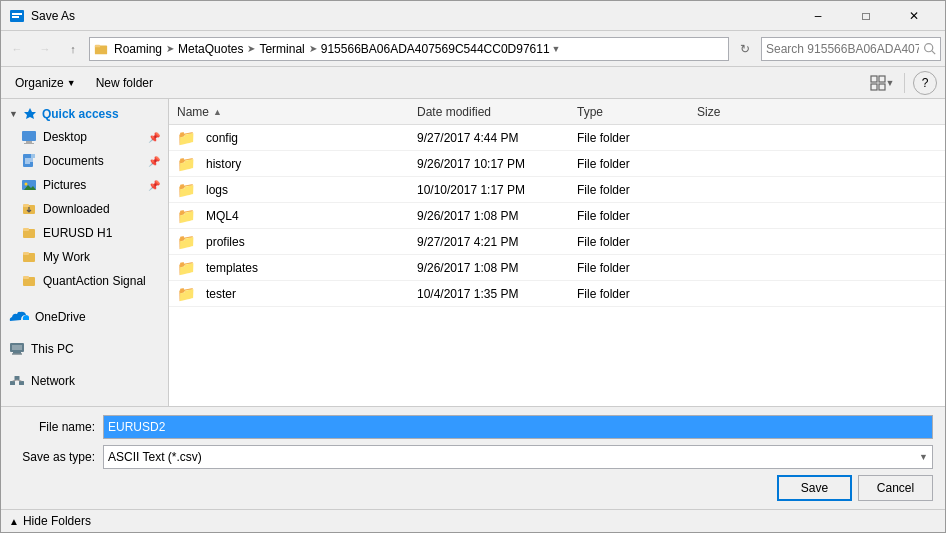 The height and width of the screenshot is (533, 946). Describe the element at coordinates (409, 49) in the screenshot. I see `breadcrumb-bar: Roaming ➤ MetaQuotes ➤ Terminal ➤ 915566…` at that location.